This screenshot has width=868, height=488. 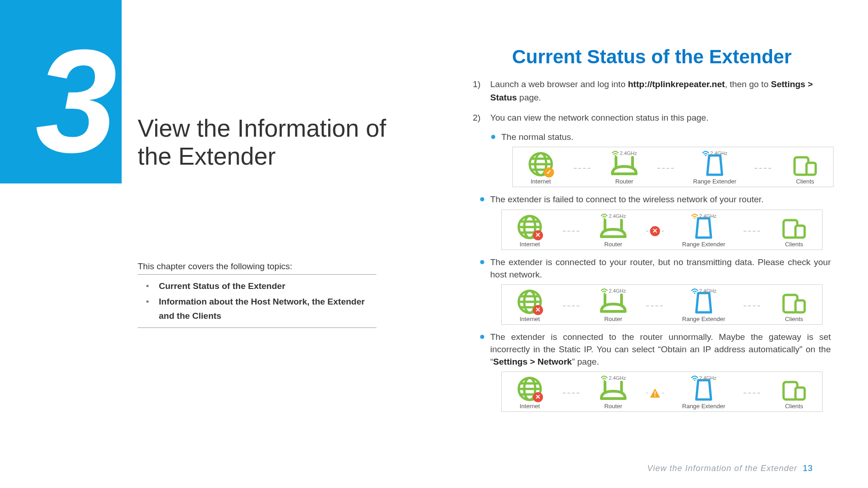 What do you see at coordinates (655, 393) in the screenshot?
I see `warning-icon` at bounding box center [655, 393].